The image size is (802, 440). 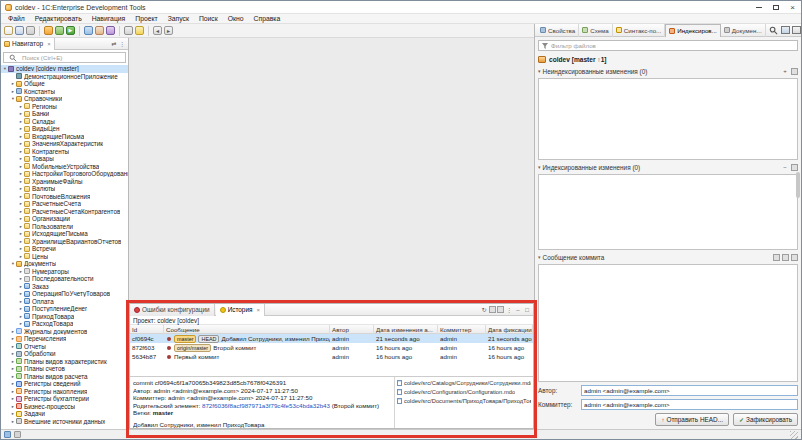 I want to click on tree-item: ▸ РасчетныеСчетаКонтрагентов, so click(x=64, y=212).